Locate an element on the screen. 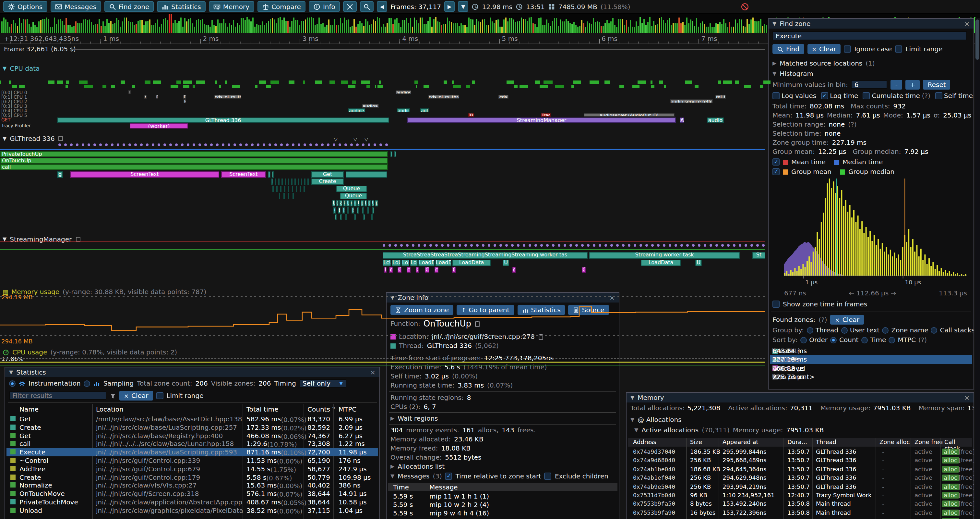 This screenshot has height=519, width=980. self-time-checkbox is located at coordinates (939, 96).